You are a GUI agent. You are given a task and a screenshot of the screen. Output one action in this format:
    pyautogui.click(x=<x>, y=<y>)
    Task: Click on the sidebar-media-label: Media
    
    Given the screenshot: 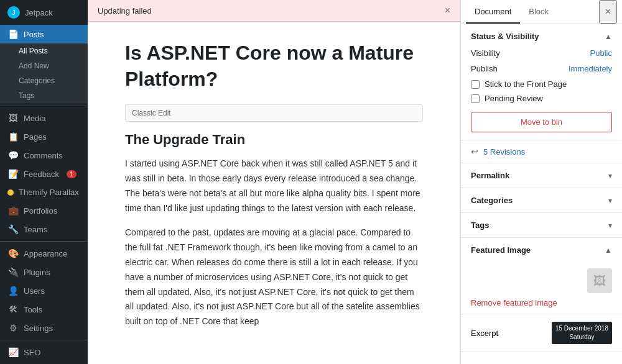 What is the action you would take?
    pyautogui.click(x=35, y=118)
    